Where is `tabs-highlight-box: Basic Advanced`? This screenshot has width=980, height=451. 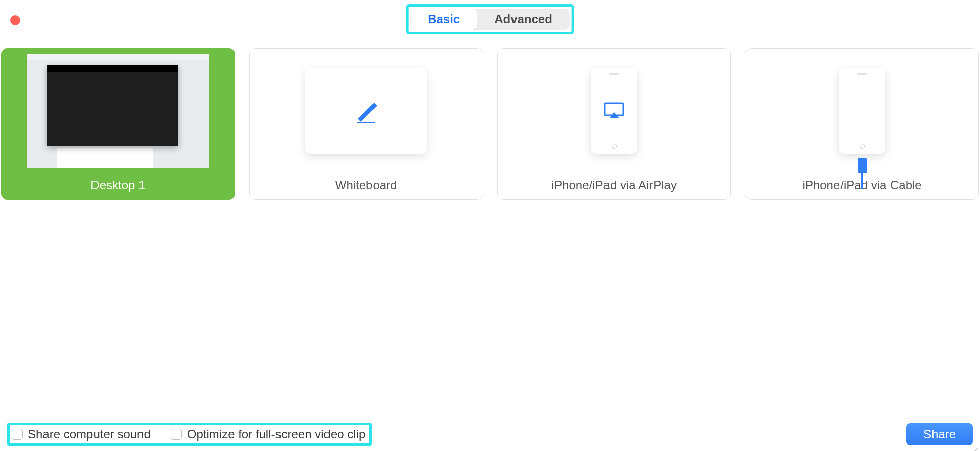 tabs-highlight-box: Basic Advanced is located at coordinates (490, 19).